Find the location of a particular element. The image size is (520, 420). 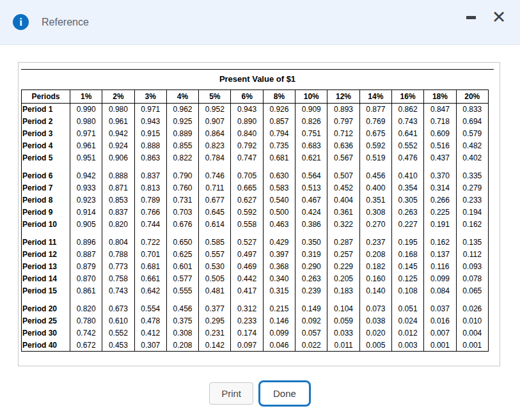

pv-value-cell: 0.314 is located at coordinates (440, 188).